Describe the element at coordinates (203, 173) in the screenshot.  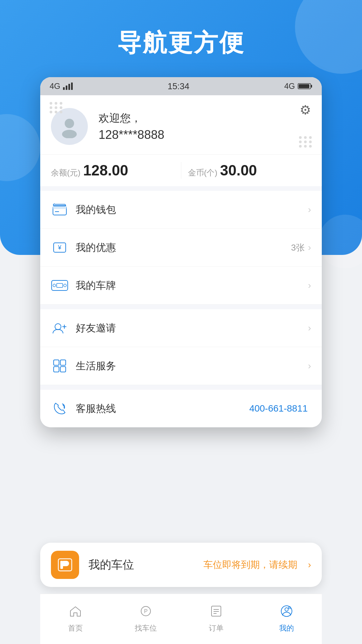
I see `coins-label: 金币(个)` at that location.